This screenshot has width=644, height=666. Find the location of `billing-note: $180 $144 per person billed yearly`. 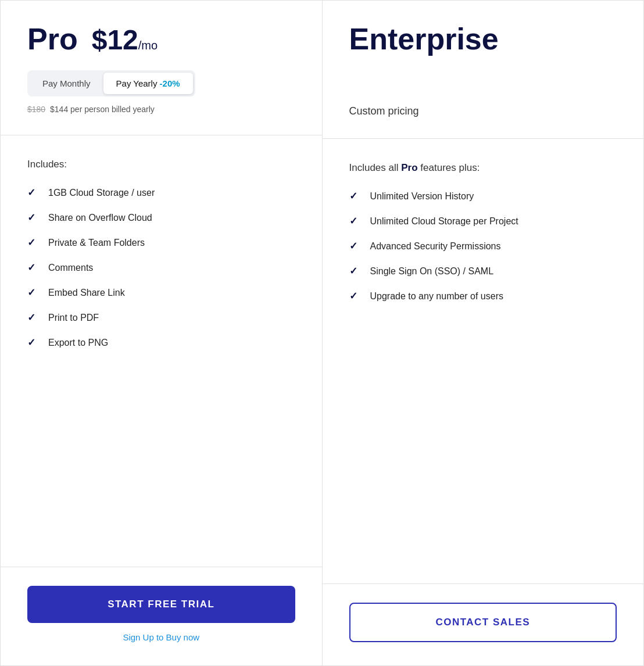

billing-note: $180 $144 per person billed yearly is located at coordinates (162, 109).